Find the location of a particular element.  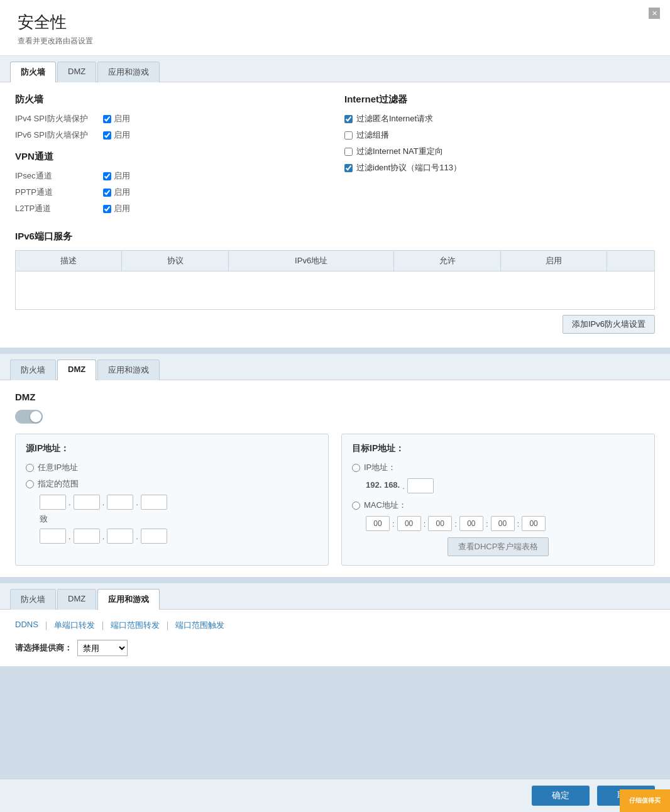

tab-firewall-2: 防火墙 is located at coordinates (33, 370).